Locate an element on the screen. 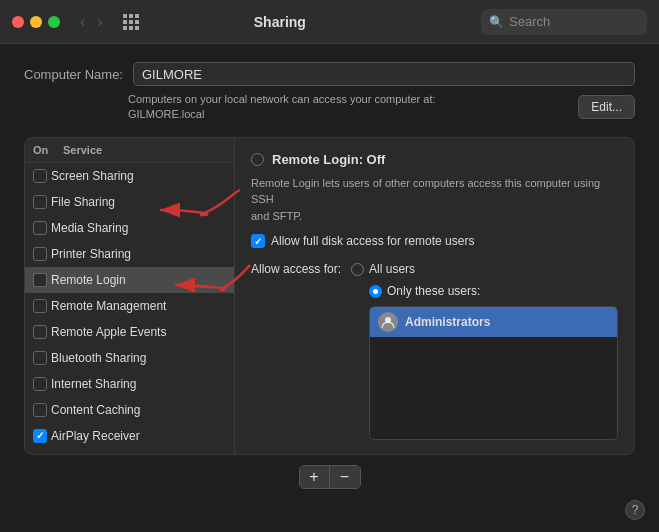 Image resolution: width=659 pixels, height=532 pixels. remote-login-desc: Remote Login lets users of other compute… is located at coordinates (434, 200).